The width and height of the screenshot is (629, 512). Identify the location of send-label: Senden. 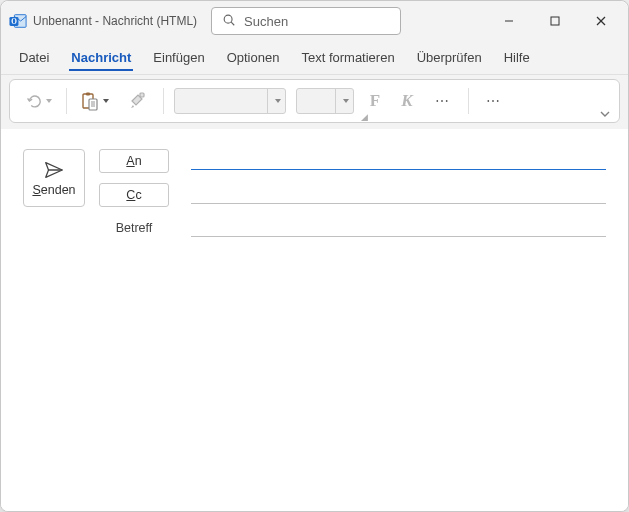
(54, 190).